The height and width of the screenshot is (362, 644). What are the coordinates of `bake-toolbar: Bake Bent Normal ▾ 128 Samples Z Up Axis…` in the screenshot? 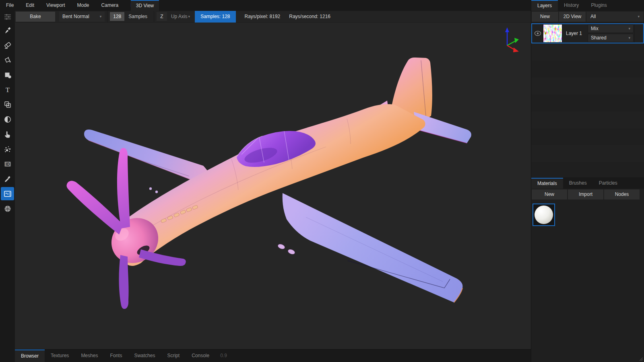 It's located at (273, 17).